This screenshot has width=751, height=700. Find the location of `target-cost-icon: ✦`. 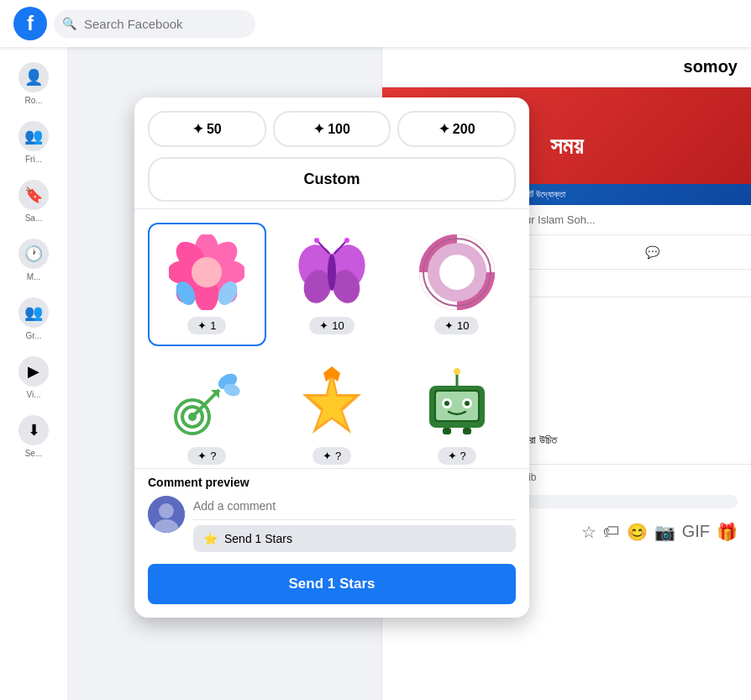

target-cost-icon: ✦ is located at coordinates (202, 455).